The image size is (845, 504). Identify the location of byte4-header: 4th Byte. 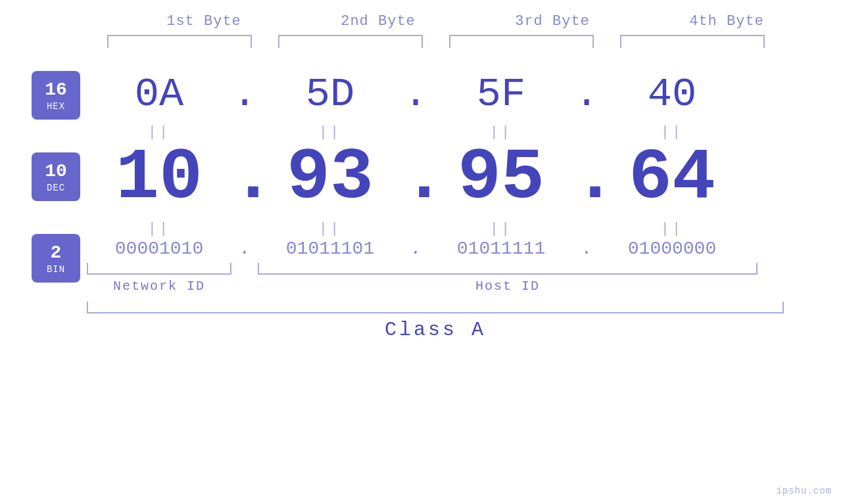
(727, 21).